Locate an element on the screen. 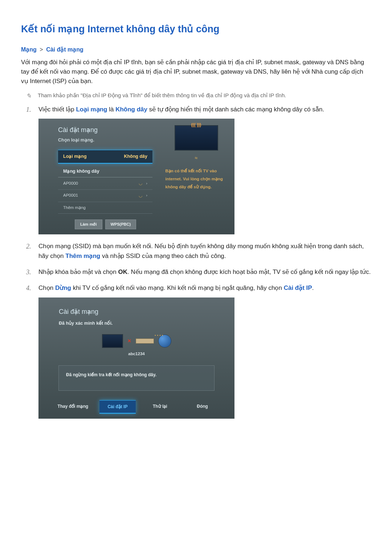 The height and width of the screenshot is (554, 392). ap-row-1: AP0001 ◡ › is located at coordinates (105, 196).